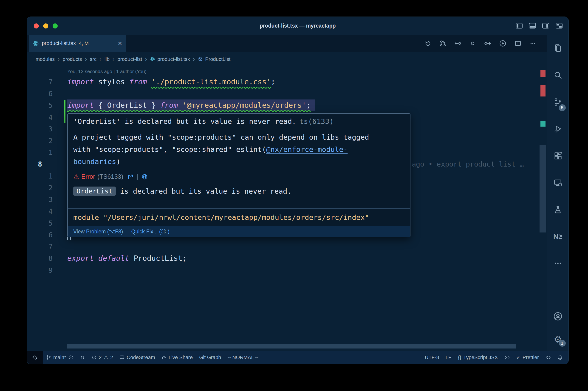  Describe the element at coordinates (210, 358) in the screenshot. I see `git-graph-item: Git Graph` at that location.